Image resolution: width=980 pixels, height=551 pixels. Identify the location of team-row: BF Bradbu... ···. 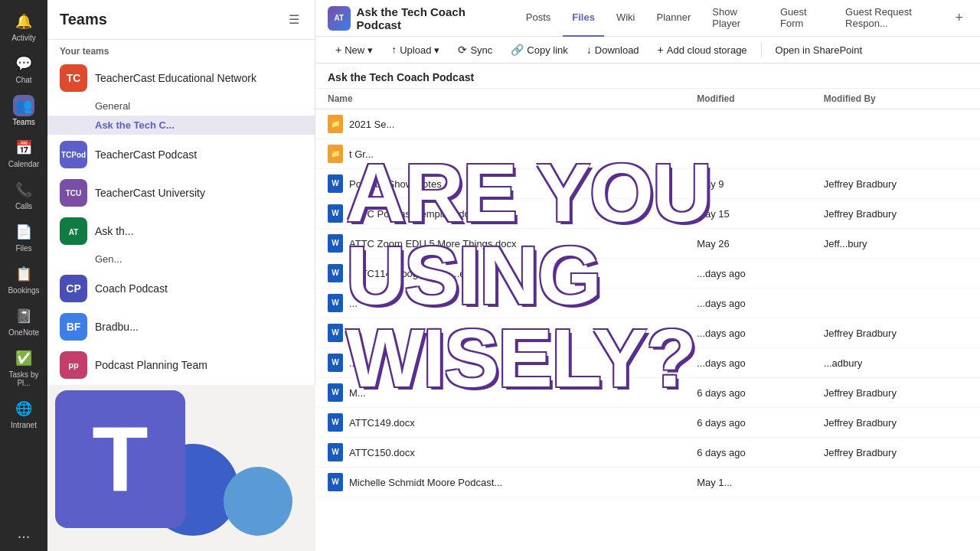
(181, 327).